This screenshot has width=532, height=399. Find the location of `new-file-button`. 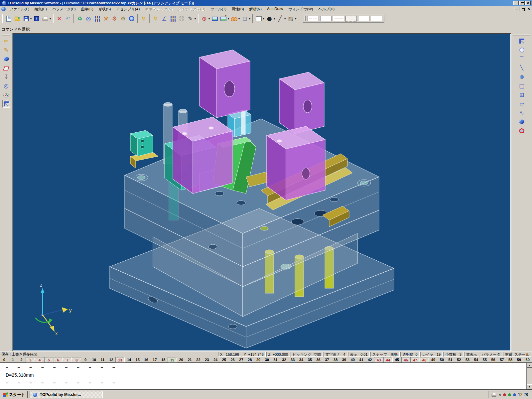

new-file-button is located at coordinates (9, 19).